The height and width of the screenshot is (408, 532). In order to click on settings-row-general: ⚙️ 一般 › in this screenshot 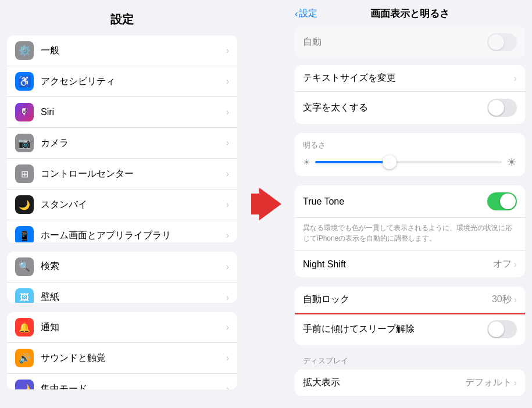, I will do `click(122, 51)`.